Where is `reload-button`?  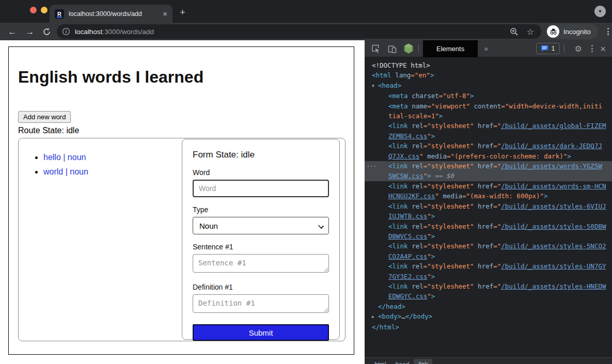
reload-button is located at coordinates (48, 32).